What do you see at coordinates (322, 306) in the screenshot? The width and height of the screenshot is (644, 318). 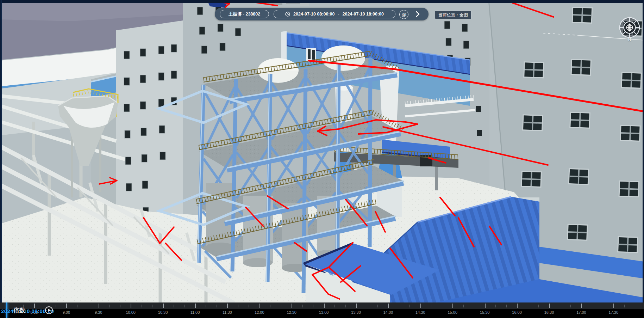 I see `timeline-track` at bounding box center [322, 306].